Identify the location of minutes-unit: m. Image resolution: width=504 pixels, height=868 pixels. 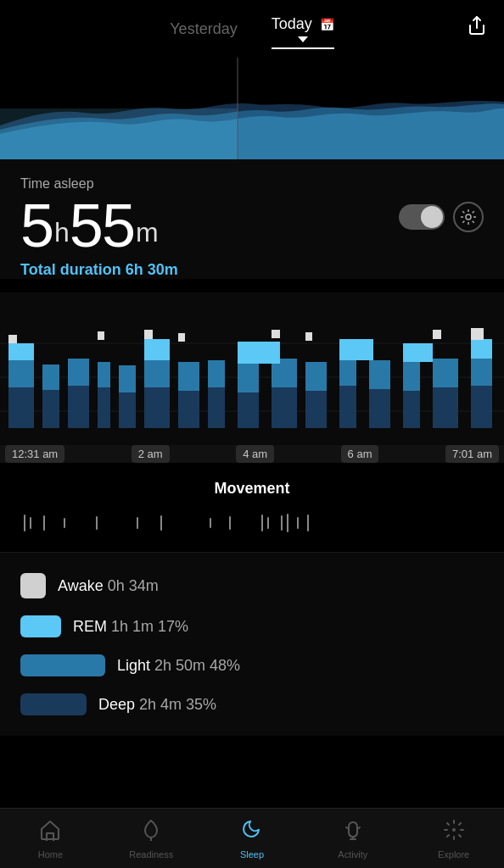
(146, 232).